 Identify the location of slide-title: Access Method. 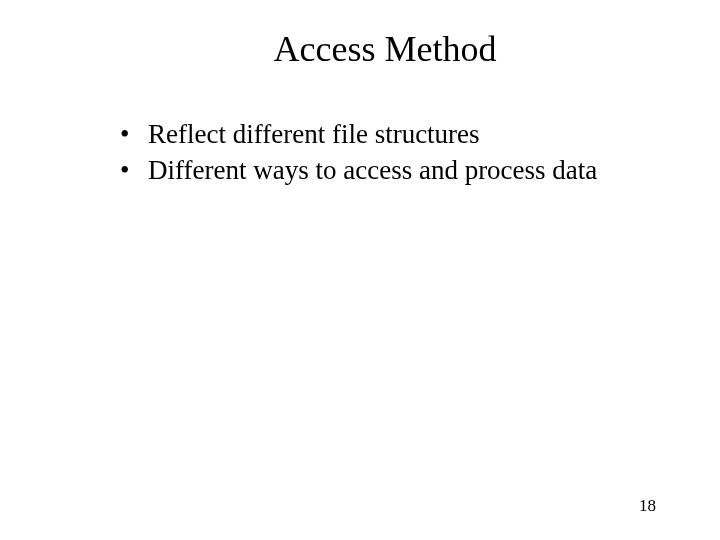
(385, 49).